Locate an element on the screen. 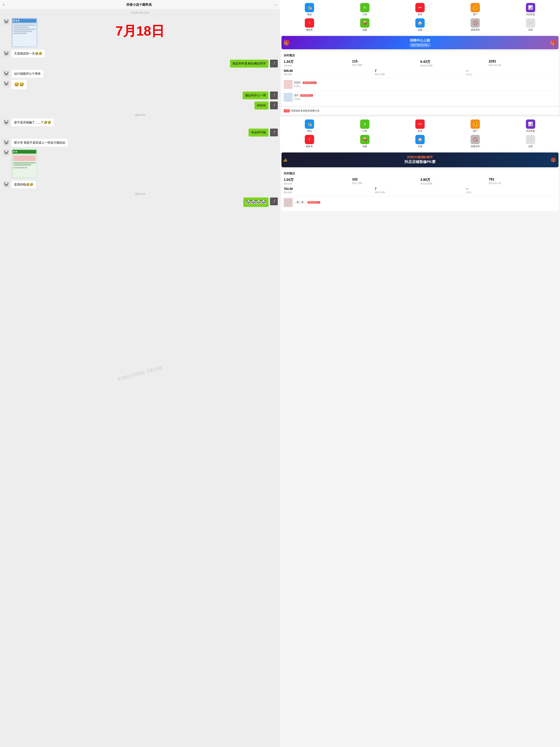  app-icon-package-2: 📦 包裹 is located at coordinates (365, 141).